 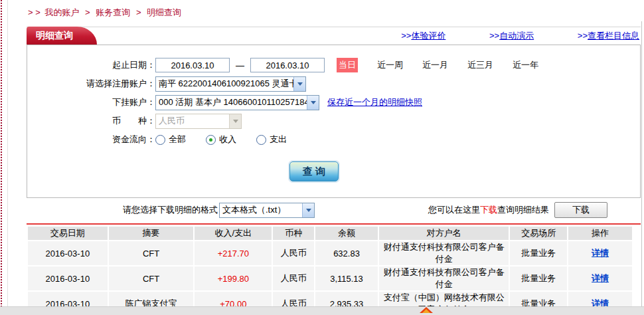 What do you see at coordinates (333, 11) in the screenshot?
I see `breadcrumb: > > 我的账户 > 账务查询 > 明细查询` at bounding box center [333, 11].